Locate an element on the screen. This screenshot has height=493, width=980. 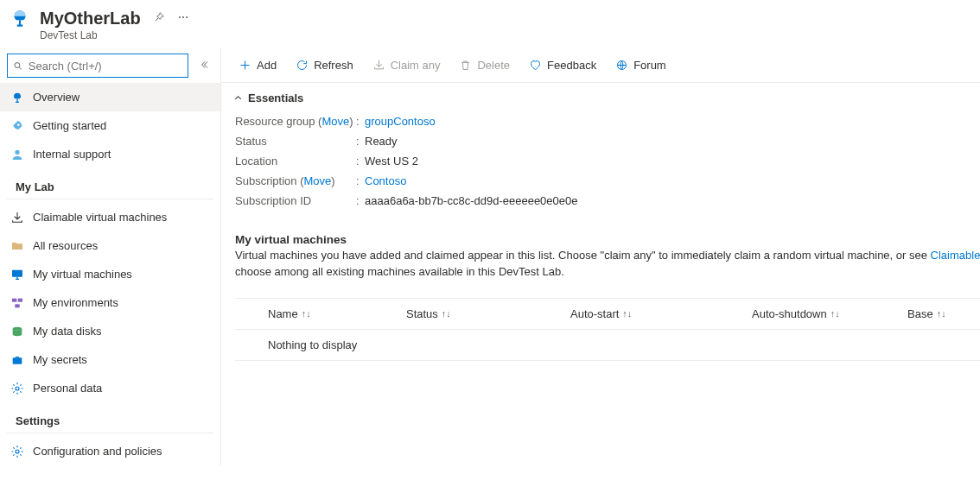
search-box is located at coordinates (98, 66).